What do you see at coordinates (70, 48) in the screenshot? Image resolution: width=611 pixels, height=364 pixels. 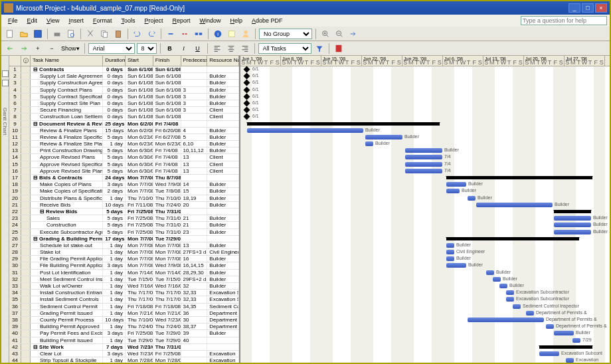 I see `show-dropdown: Show▾` at bounding box center [70, 48].